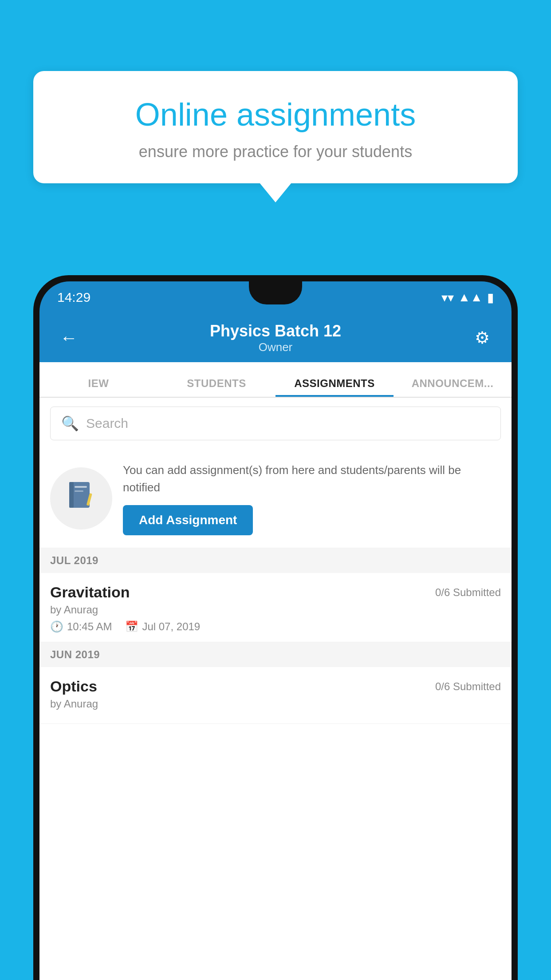 The width and height of the screenshot is (551, 980). What do you see at coordinates (470, 297) in the screenshot?
I see `signal-icon: ▲▲` at bounding box center [470, 297].